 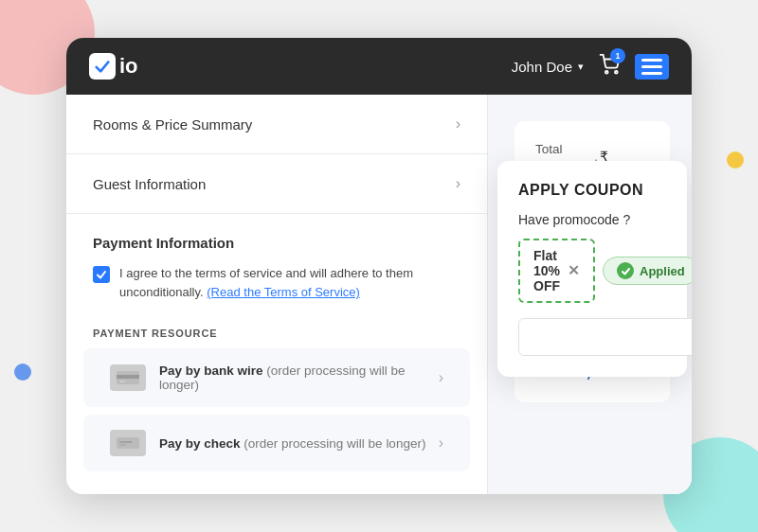 I want to click on logo: io, so click(x=114, y=66).